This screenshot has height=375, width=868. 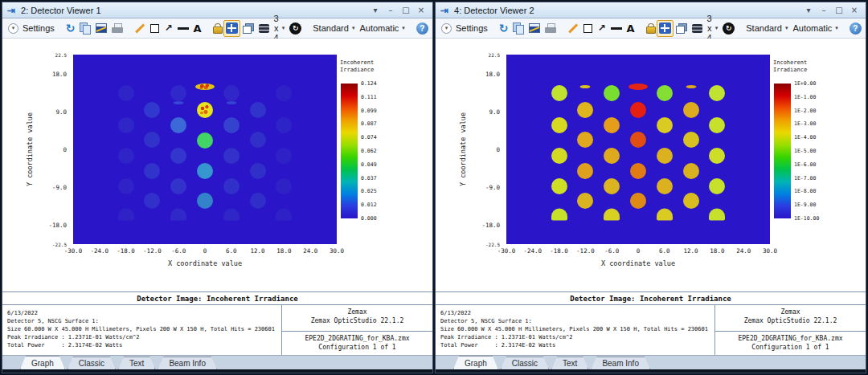 What do you see at coordinates (198, 29) in the screenshot?
I see `text-tool-icon: A` at bounding box center [198, 29].